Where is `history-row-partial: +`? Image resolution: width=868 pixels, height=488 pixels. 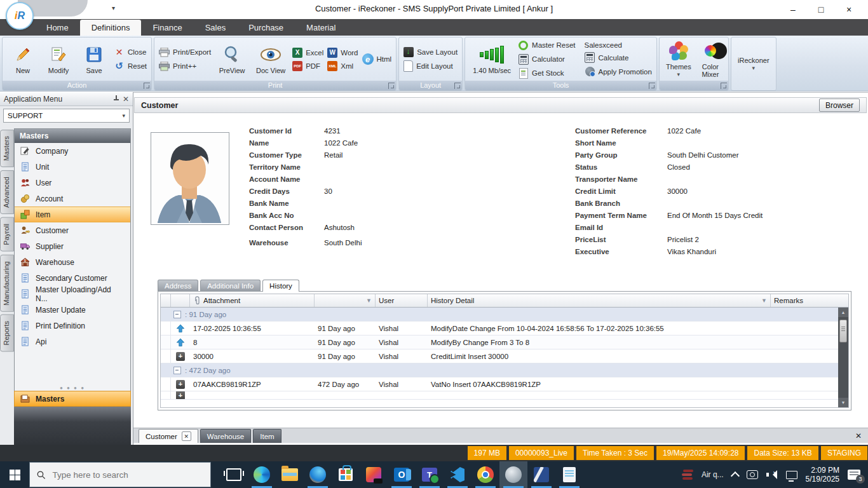
history-row-partial: + is located at coordinates (505, 395).